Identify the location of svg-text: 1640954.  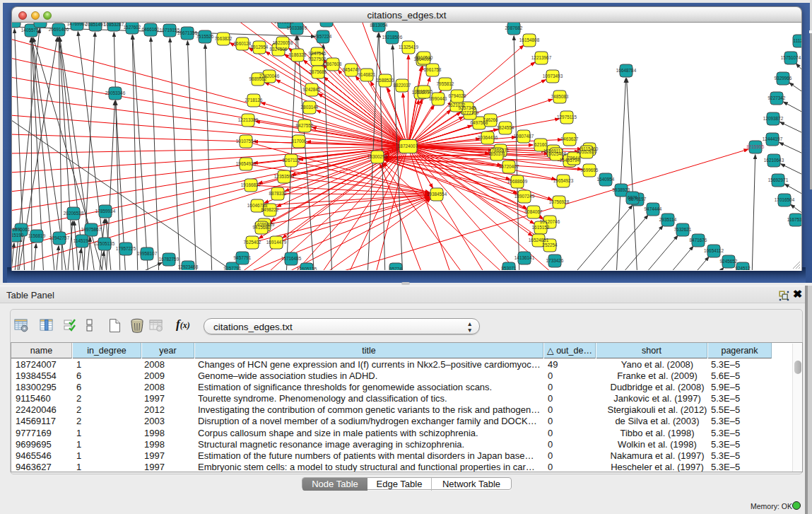
(606, 180).